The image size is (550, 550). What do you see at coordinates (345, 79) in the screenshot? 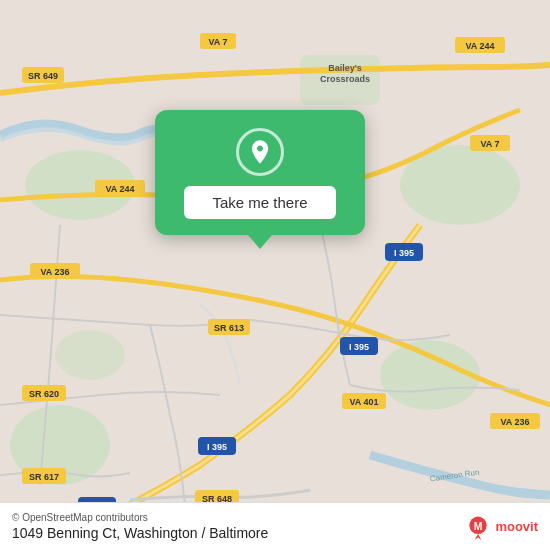
I see `svg-text: Crossroads` at bounding box center [345, 79].